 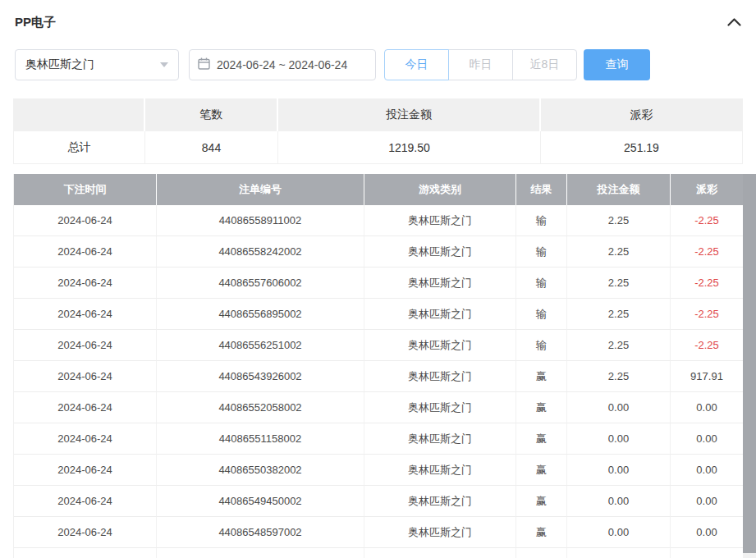 I want to click on range-button-last8days: 近8日, so click(x=545, y=65).